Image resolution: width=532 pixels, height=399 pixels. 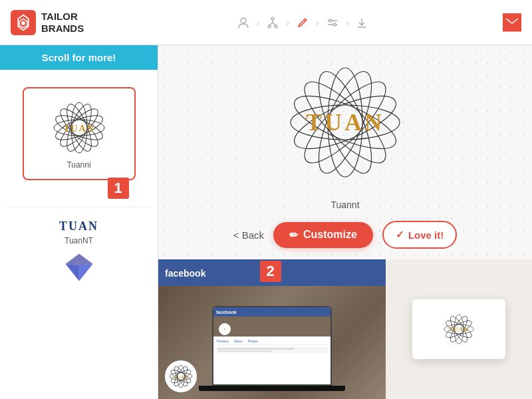 I want to click on back-button: < Back, so click(x=249, y=235).